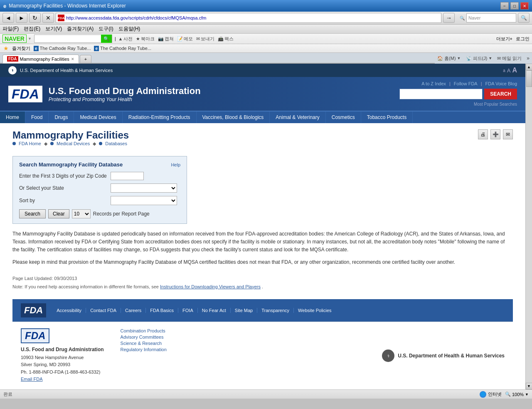 Image resolution: width=532 pixels, height=409 pixels. I want to click on tab-close-button: ✕, so click(73, 59).